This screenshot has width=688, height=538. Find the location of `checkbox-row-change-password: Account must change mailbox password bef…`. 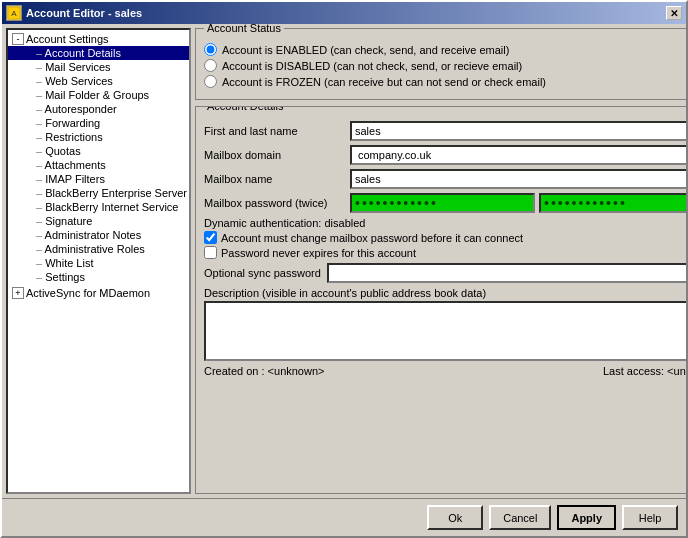

checkbox-row-change-password: Account must change mailbox password bef… is located at coordinates (445, 238).